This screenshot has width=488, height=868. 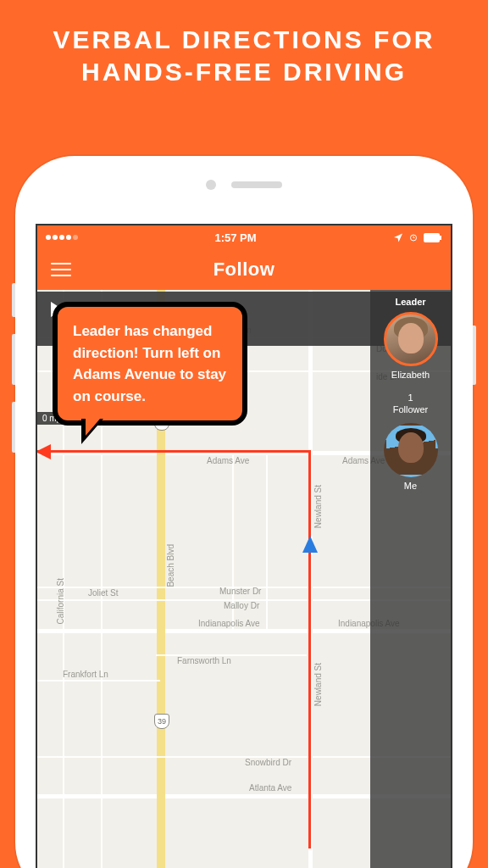 I want to click on voice-direction-text: Leader has changed direction! Turn left …, so click(x=149, y=364).